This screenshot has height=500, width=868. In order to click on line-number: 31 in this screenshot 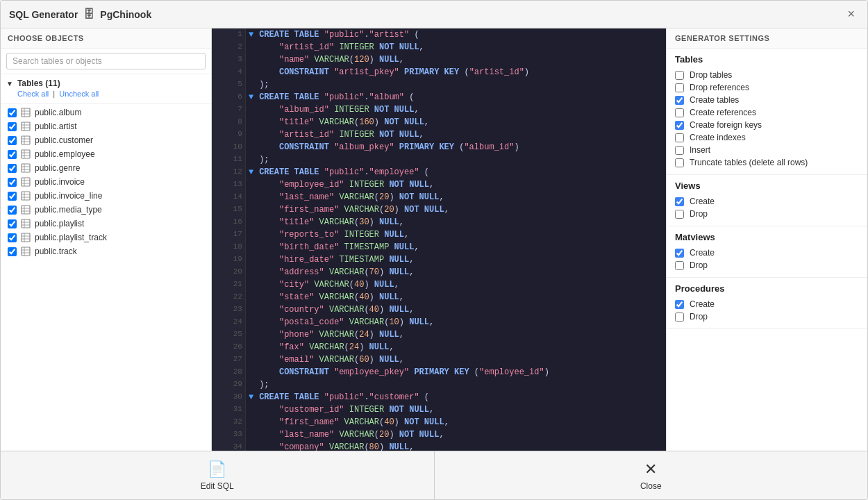, I will do `click(228, 410)`.